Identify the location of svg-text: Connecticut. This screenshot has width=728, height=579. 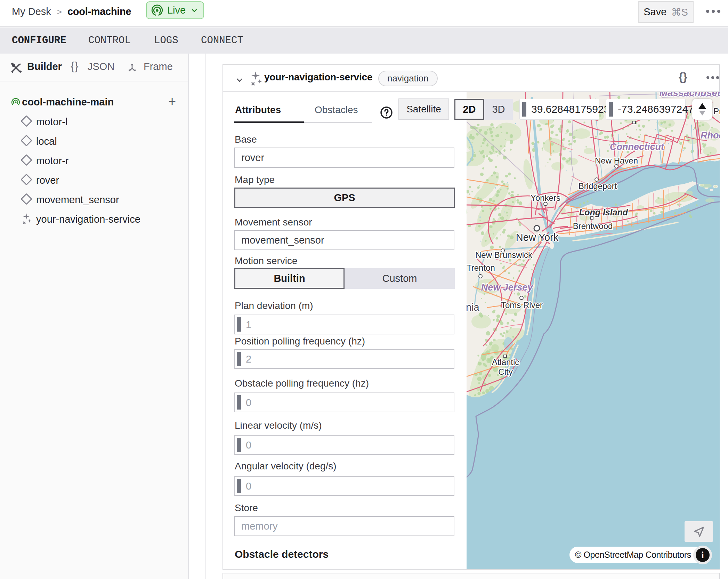
(637, 147).